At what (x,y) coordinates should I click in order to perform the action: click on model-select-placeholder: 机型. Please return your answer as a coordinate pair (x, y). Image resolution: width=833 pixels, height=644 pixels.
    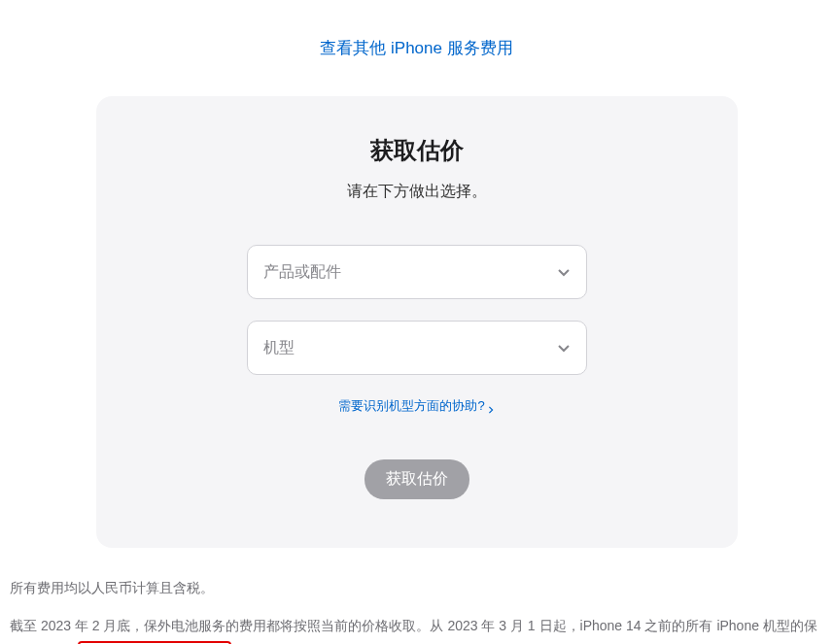
    Looking at the image, I should click on (279, 348).